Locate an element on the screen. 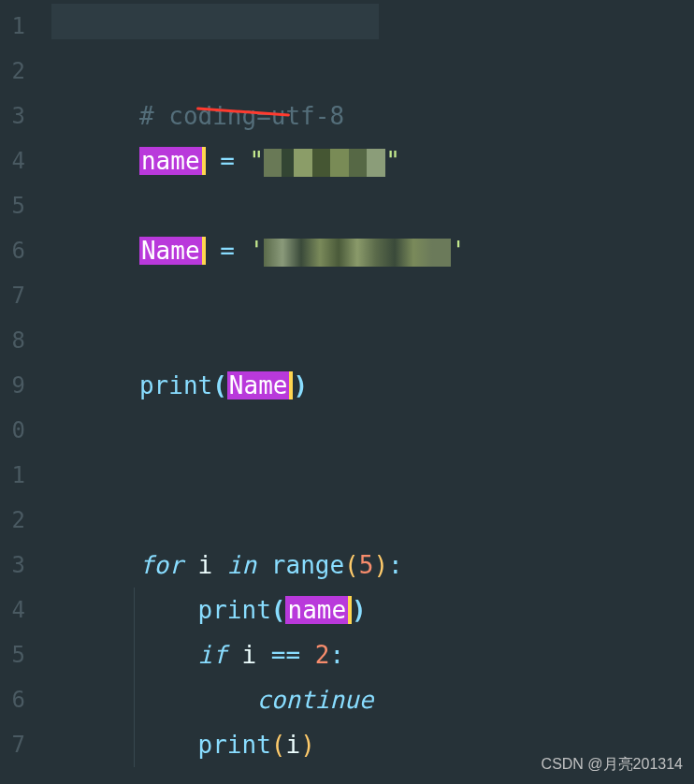 The width and height of the screenshot is (694, 784). red-strike-annotation is located at coordinates (243, 112).